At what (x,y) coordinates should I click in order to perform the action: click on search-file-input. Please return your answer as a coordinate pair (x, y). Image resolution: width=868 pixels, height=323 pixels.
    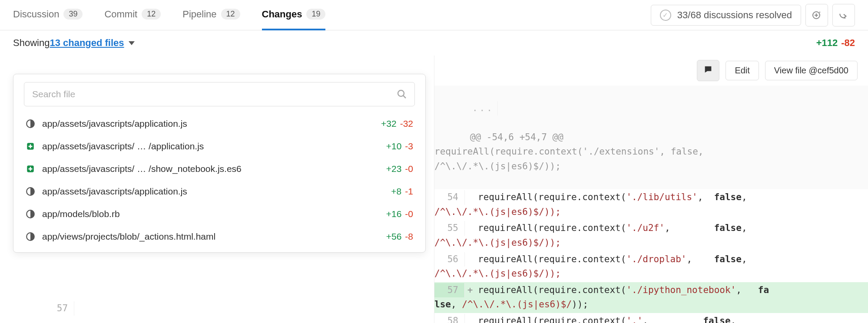
    Looking at the image, I should click on (219, 94).